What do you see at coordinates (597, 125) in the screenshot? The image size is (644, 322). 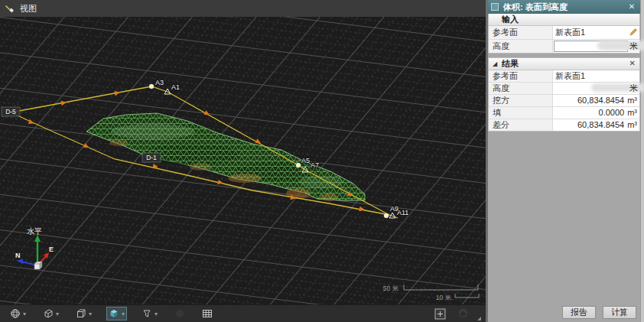 I see `difference-volume-cell: 60,834.8454m³` at bounding box center [597, 125].